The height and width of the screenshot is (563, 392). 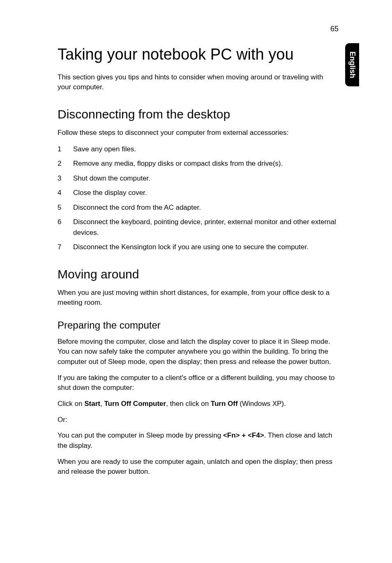 What do you see at coordinates (71, 404) in the screenshot?
I see `text-fragment: Click on` at bounding box center [71, 404].